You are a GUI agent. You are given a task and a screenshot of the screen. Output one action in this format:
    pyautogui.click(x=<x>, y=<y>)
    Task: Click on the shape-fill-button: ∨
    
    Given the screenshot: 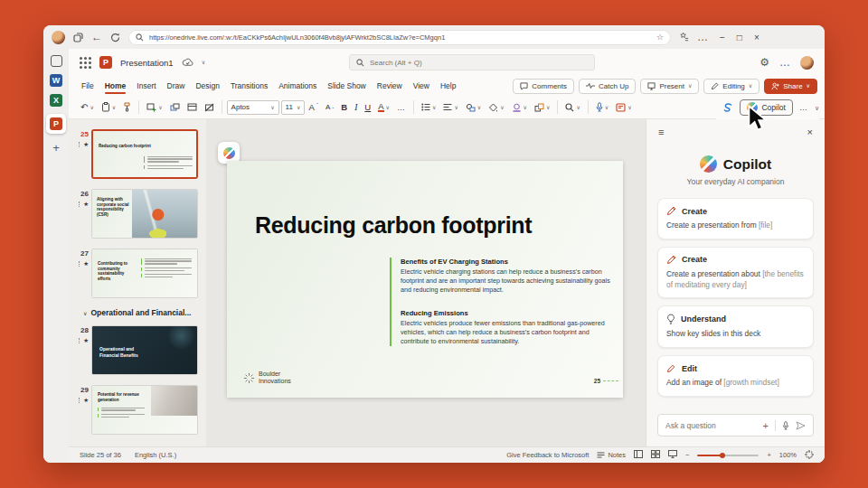 What is the action you would take?
    pyautogui.click(x=495, y=108)
    